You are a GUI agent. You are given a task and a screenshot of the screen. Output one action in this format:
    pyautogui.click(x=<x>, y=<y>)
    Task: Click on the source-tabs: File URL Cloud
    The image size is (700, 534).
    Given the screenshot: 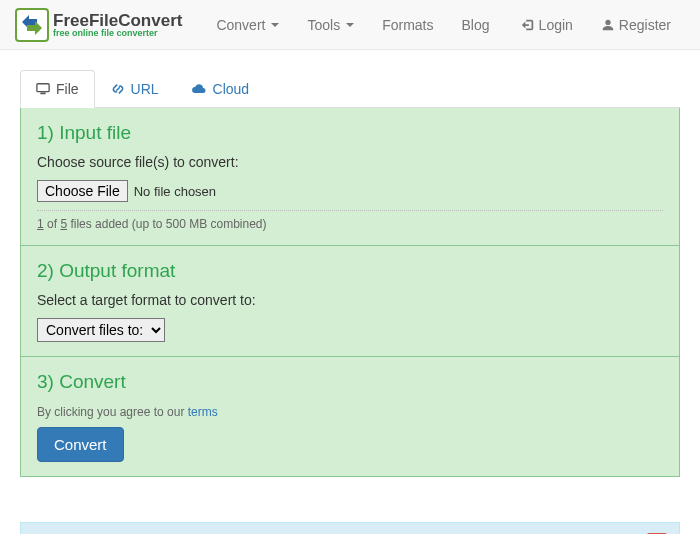 What is the action you would take?
    pyautogui.click(x=350, y=89)
    